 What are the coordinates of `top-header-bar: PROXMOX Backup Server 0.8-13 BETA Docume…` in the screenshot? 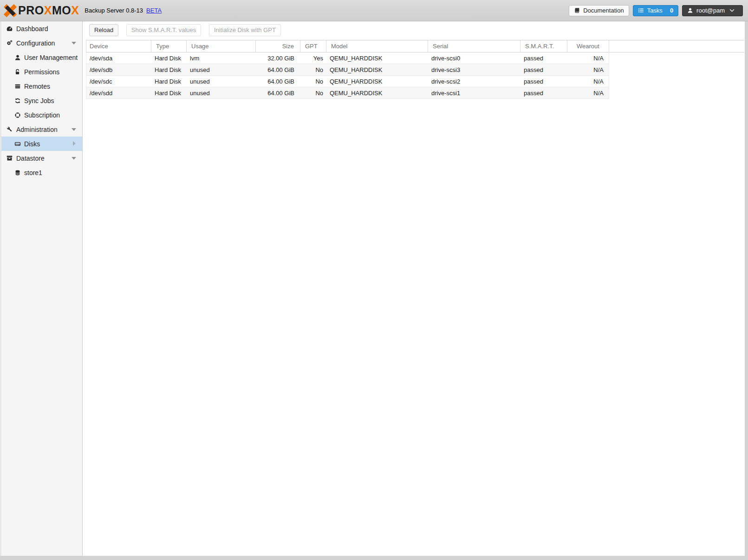 It's located at (374, 11).